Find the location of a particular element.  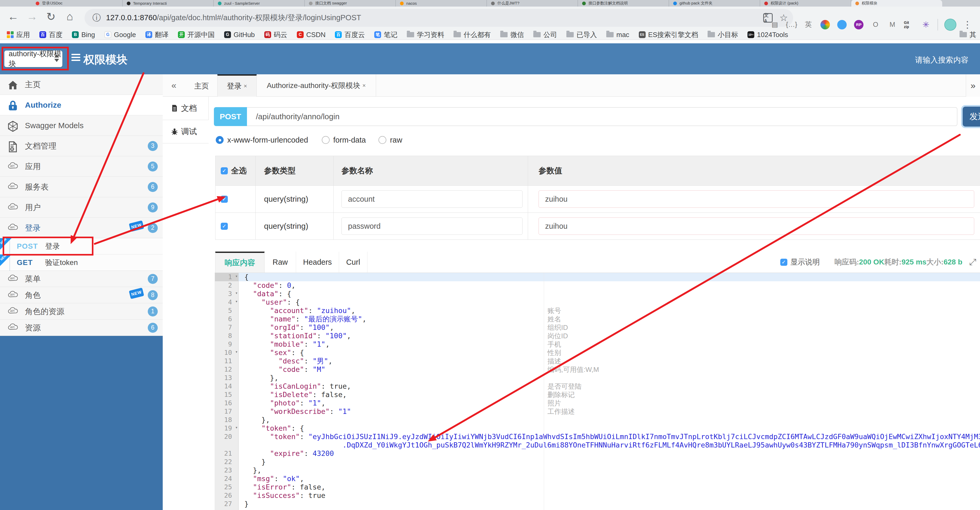

forward-icon: → is located at coordinates (32, 17).